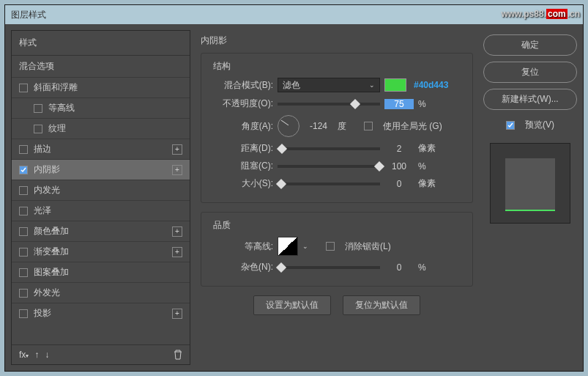 This screenshot has height=376, width=588. Describe the element at coordinates (399, 268) in the screenshot. I see `noise-value: 0` at that location.